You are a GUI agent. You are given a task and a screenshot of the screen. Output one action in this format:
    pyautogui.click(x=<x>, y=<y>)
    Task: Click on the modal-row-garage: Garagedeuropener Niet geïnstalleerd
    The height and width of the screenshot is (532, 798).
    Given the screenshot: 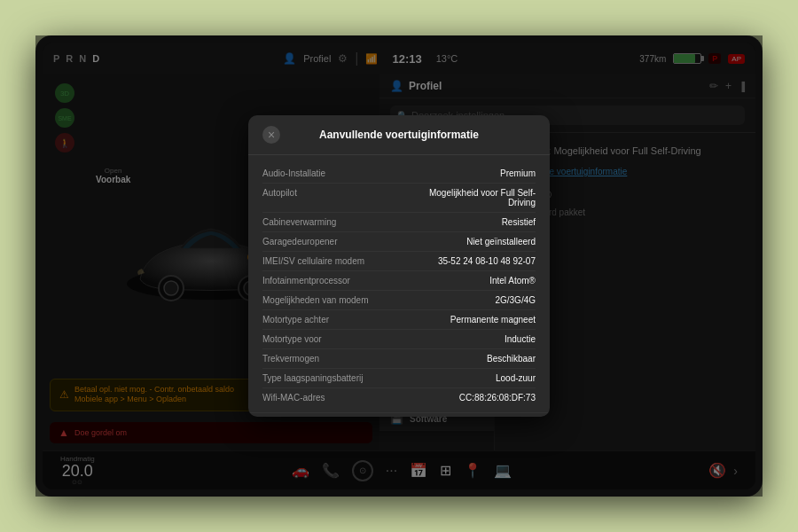 What is the action you would take?
    pyautogui.click(x=399, y=242)
    